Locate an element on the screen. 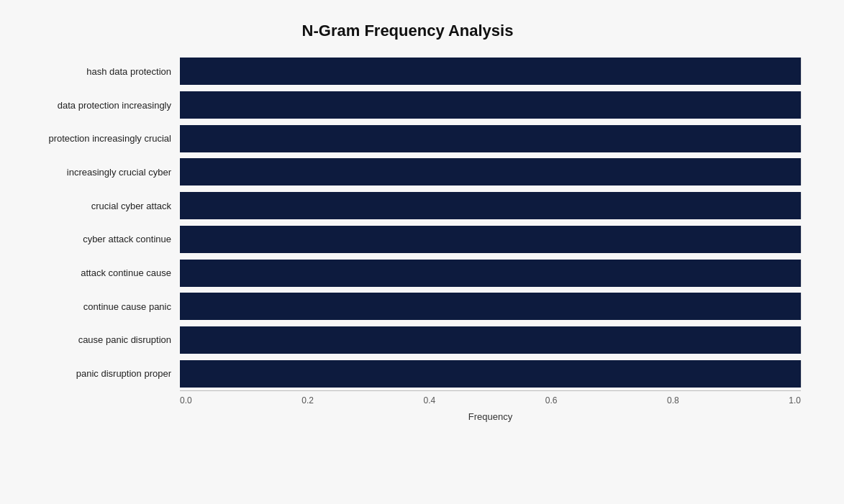 Image resolution: width=844 pixels, height=504 pixels. table-row: cause panic disruption is located at coordinates (407, 341).